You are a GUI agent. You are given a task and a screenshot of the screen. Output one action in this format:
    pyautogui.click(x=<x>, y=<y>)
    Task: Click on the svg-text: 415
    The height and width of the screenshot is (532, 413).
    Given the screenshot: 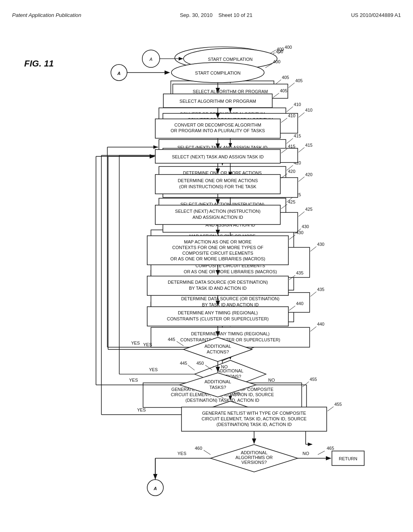 What is the action you would take?
    pyautogui.click(x=292, y=146)
    